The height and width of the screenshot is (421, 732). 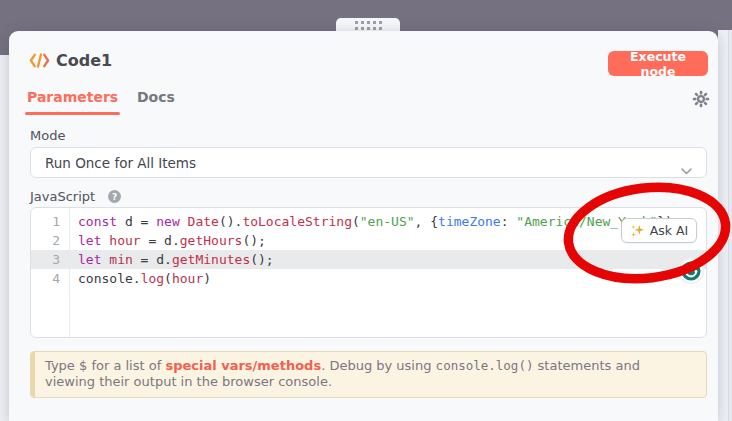 I want to click on active-tab-underline, so click(x=72, y=114).